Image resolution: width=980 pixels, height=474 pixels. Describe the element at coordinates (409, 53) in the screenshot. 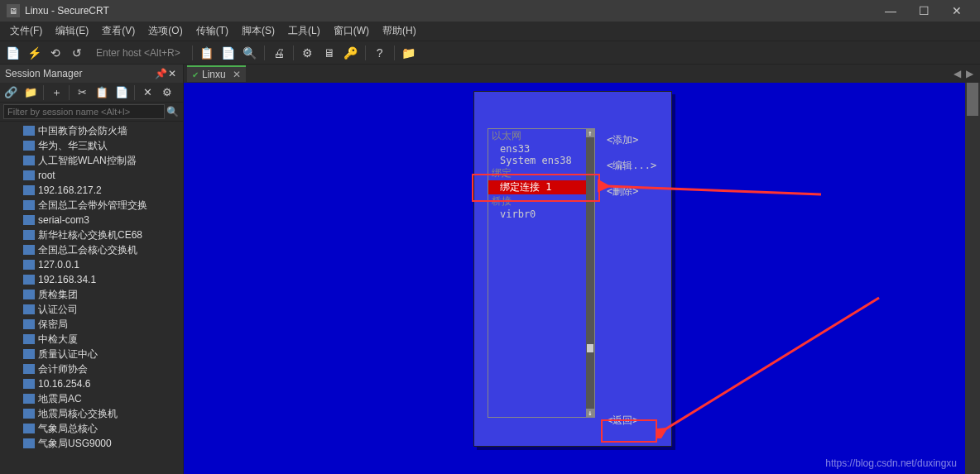

I see `sftp-icon: 📁` at that location.